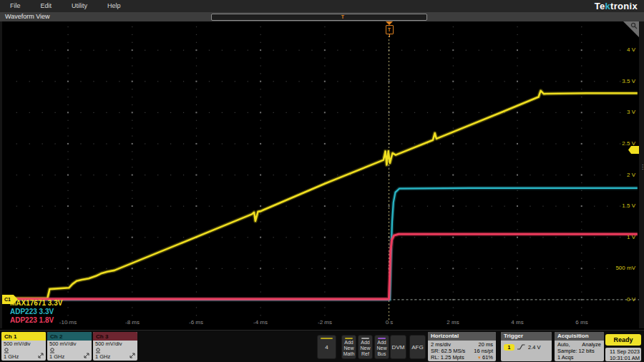 This screenshot has width=644, height=362. Describe the element at coordinates (485, 358) in the screenshot. I see `horizontal-row-right: ▼61%` at that location.